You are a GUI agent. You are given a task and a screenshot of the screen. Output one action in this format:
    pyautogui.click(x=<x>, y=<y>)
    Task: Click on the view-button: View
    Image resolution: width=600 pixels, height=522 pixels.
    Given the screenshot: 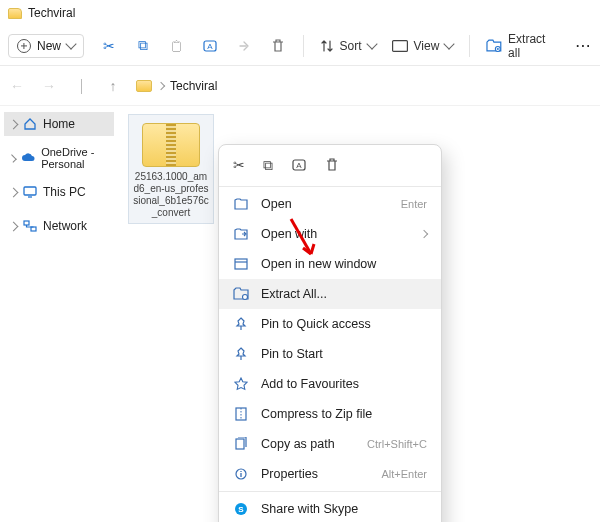 What is the action you would take?
    pyautogui.click(x=423, y=46)
    